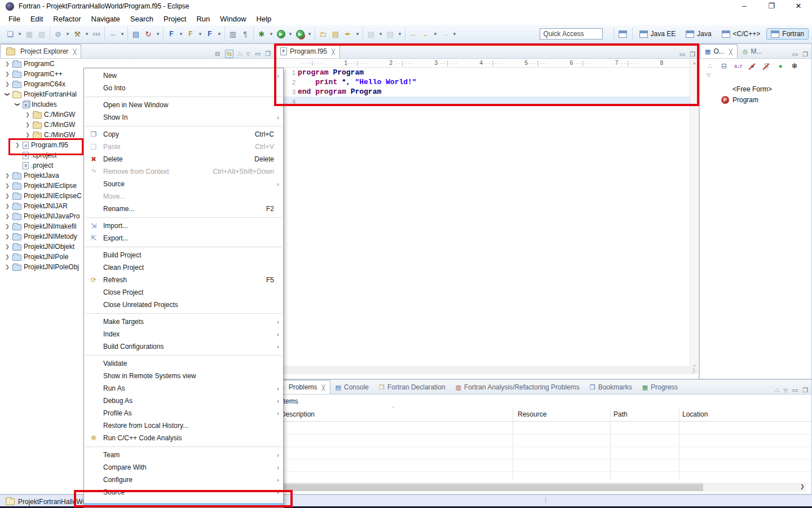 This screenshot has height=508, width=812. Describe the element at coordinates (184, 292) in the screenshot. I see `context-menu-item-close-project: Close Project` at that location.